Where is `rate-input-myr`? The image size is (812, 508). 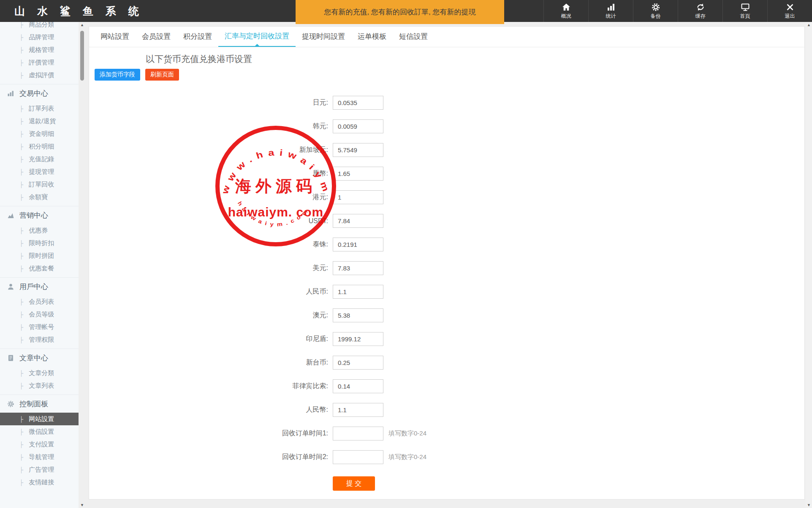
rate-input-myr is located at coordinates (358, 174).